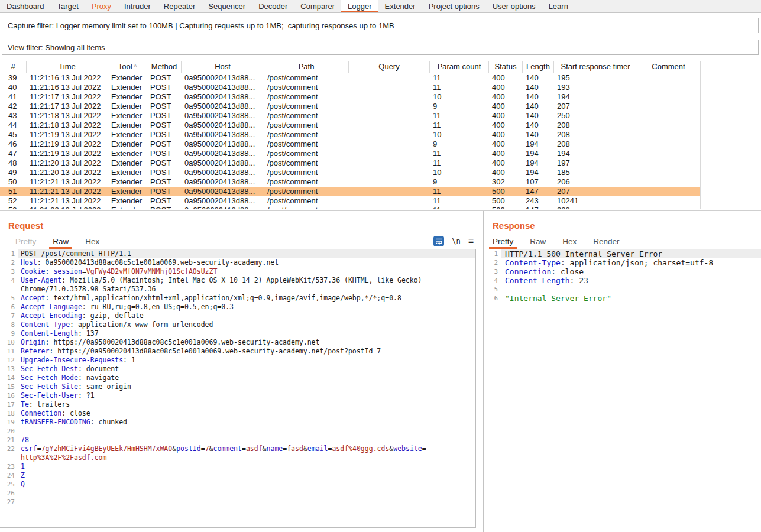  I want to click on cell-method: POST, so click(164, 192).